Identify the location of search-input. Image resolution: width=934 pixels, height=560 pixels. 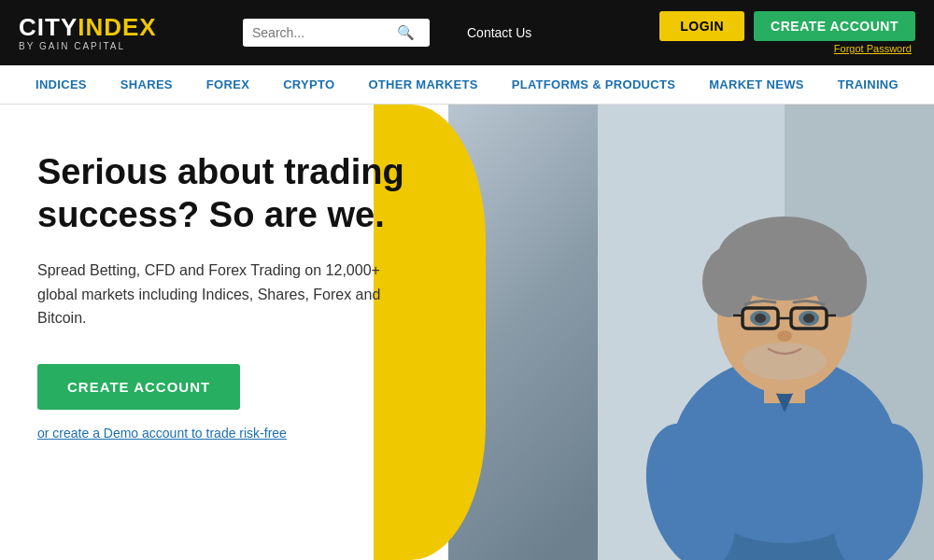
(325, 33).